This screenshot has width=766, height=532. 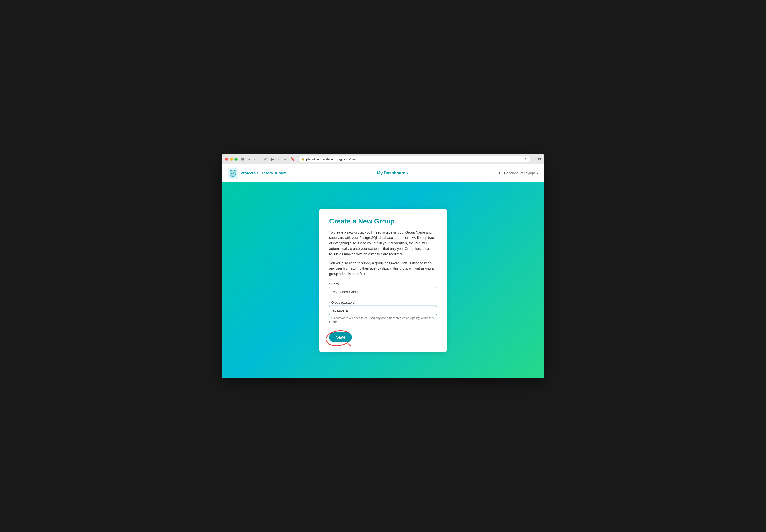 I want to click on extensions-icon: ⊙, so click(x=266, y=159).